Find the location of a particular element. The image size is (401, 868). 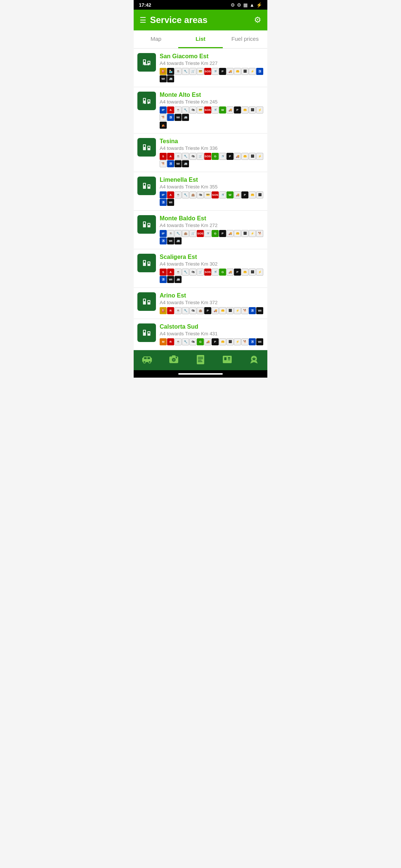

item-road: A4 towards Trieste Km 355 is located at coordinates (212, 187).